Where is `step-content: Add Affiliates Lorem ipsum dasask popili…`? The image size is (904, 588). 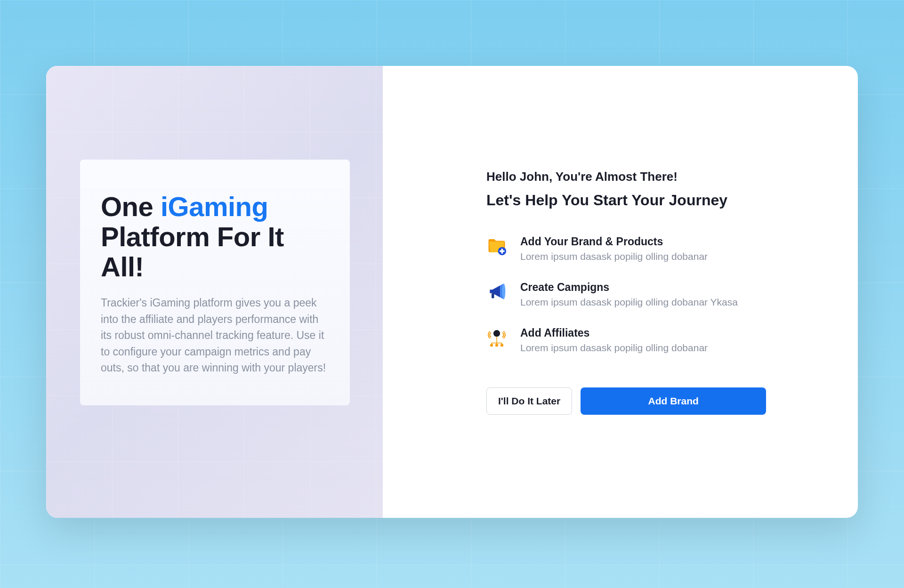
step-content: Add Affiliates Lorem ipsum dasask popili… is located at coordinates (666, 340).